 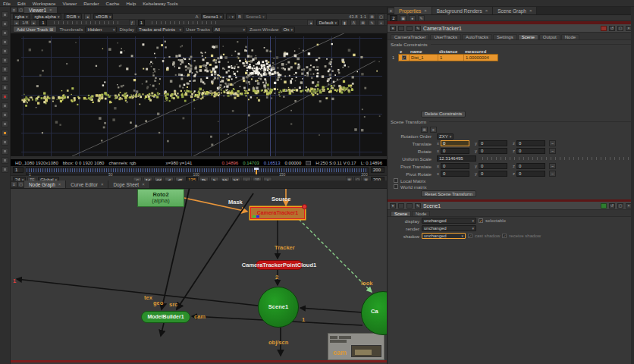 What do you see at coordinates (413, 11) in the screenshot?
I see `tab-properties: Properties×` at bounding box center [413, 11].